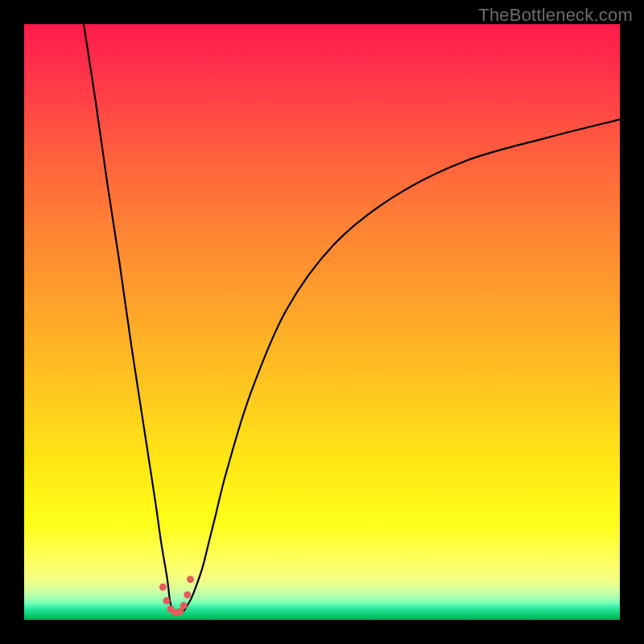 The height and width of the screenshot is (644, 644). Describe the element at coordinates (555, 15) in the screenshot. I see `watermark-text: TheBottleneck.com` at that location.